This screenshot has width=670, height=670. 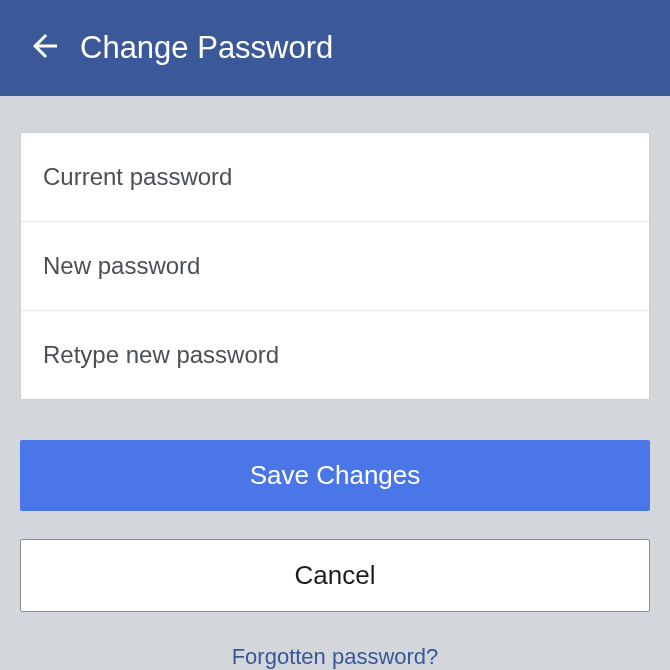 What do you see at coordinates (45, 48) in the screenshot?
I see `back-button` at bounding box center [45, 48].